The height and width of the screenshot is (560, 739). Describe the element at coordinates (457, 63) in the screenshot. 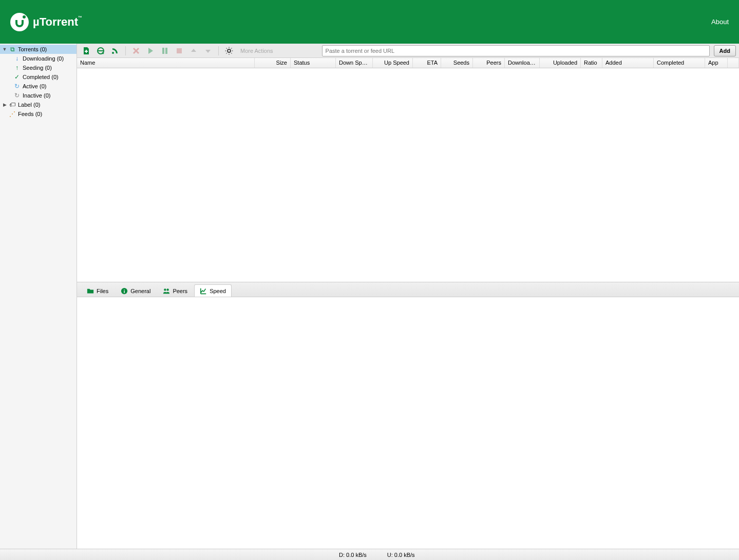

I see `column-seeds: Seeds` at that location.